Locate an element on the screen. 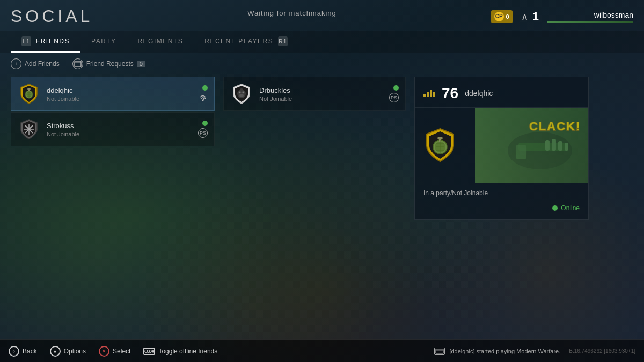 The image size is (644, 362). notification-bar: [ddelqhic] started playing Modern Warfar… is located at coordinates (497, 351).